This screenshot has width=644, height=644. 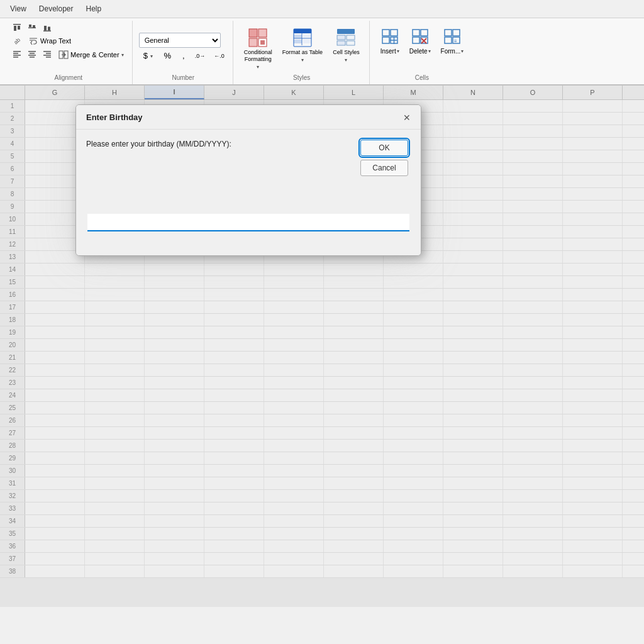 I want to click on merge-center-btn: Merge & Center ▾, so click(x=91, y=55).